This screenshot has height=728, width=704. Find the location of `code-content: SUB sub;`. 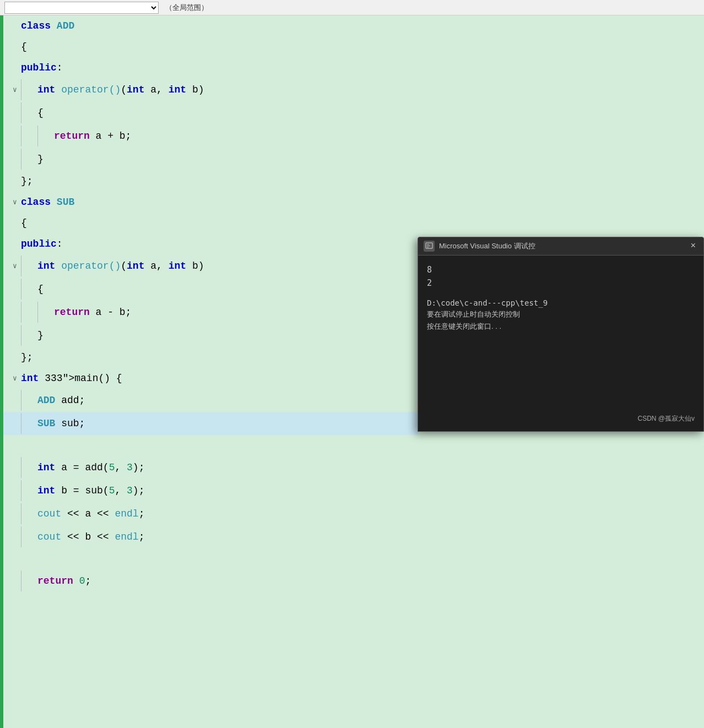

code-content: SUB sub; is located at coordinates (61, 423).